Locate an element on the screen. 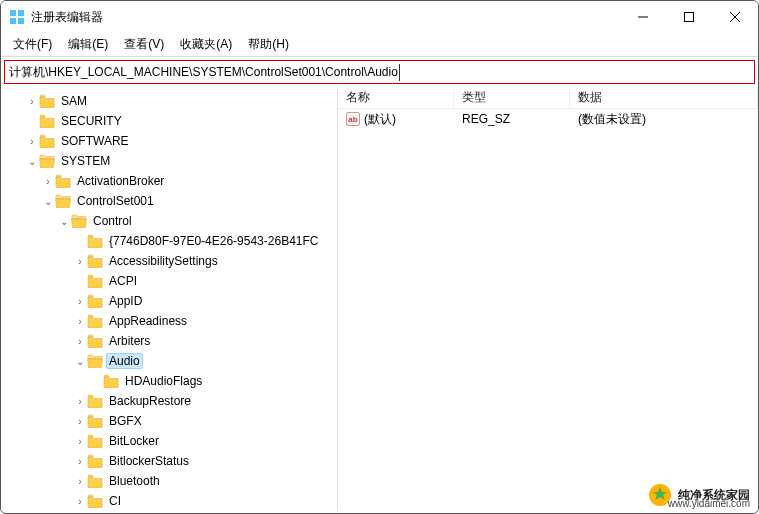  col-type: 类型 is located at coordinates (512, 98).